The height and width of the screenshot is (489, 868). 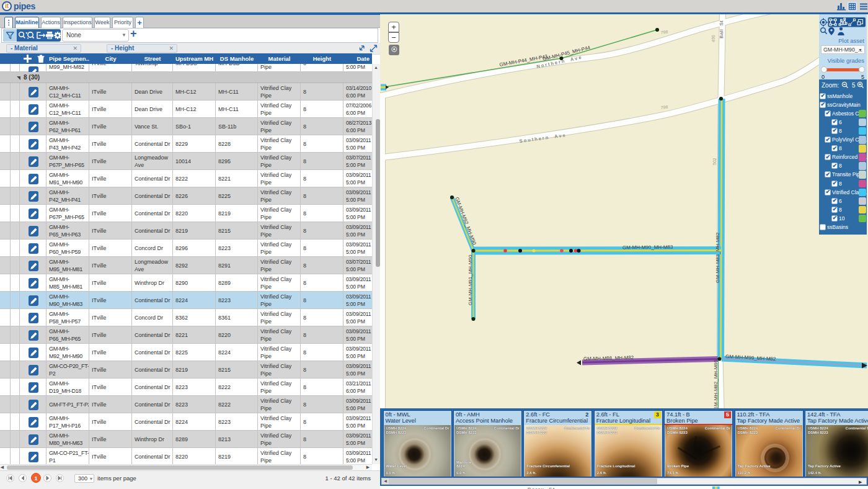 What do you see at coordinates (722, 29) in the screenshot?
I see `svg-text: Ball St` at bounding box center [722, 29].